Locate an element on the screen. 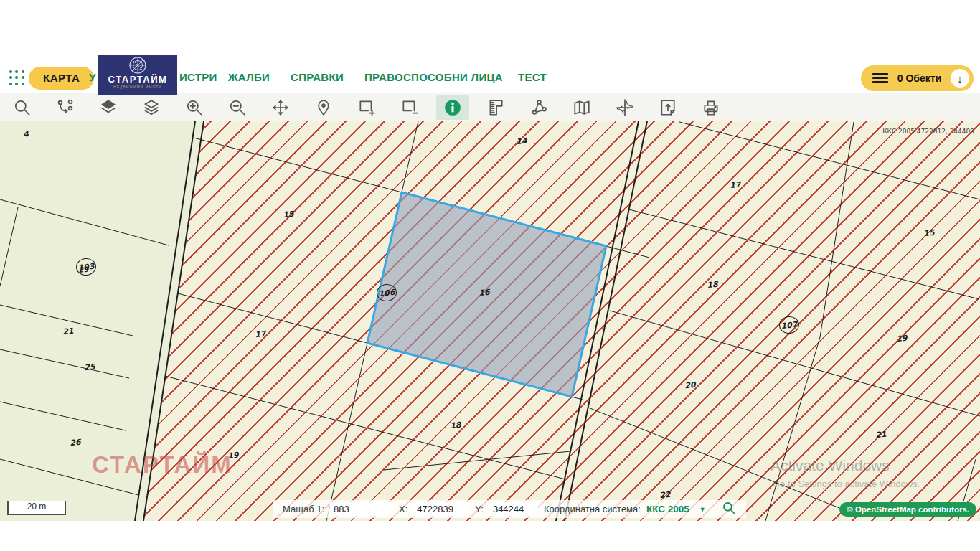 The image size is (980, 551). map-toolbar is located at coordinates (490, 108).